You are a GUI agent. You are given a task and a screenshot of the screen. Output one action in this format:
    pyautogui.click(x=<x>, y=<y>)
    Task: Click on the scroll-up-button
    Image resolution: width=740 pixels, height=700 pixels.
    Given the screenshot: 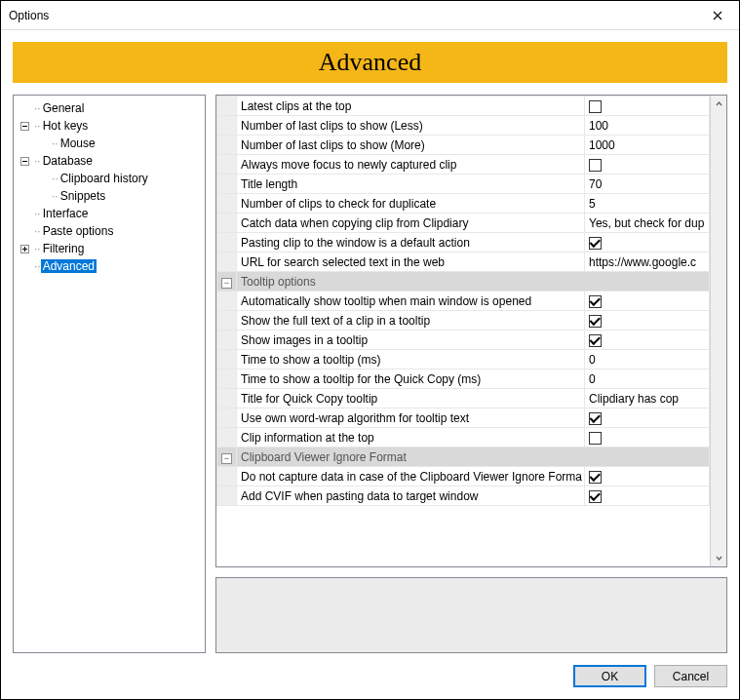 What is the action you would take?
    pyautogui.click(x=719, y=103)
    